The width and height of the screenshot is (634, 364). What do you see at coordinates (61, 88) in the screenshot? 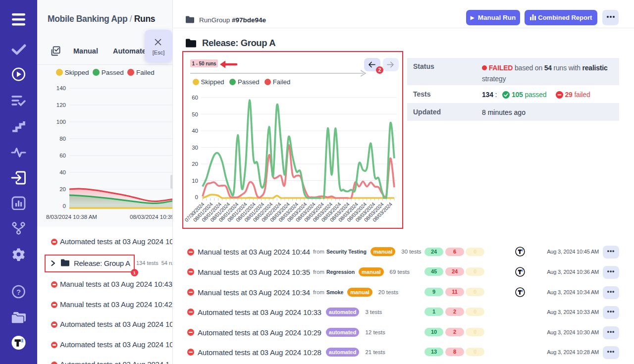
I see `svg-text: 140` at bounding box center [61, 88].